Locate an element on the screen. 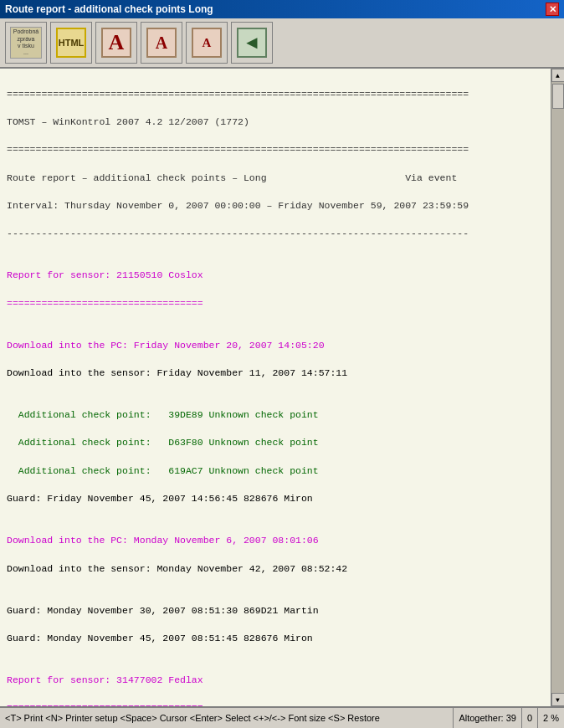 The image size is (564, 728). count-text: 0 is located at coordinates (530, 718).